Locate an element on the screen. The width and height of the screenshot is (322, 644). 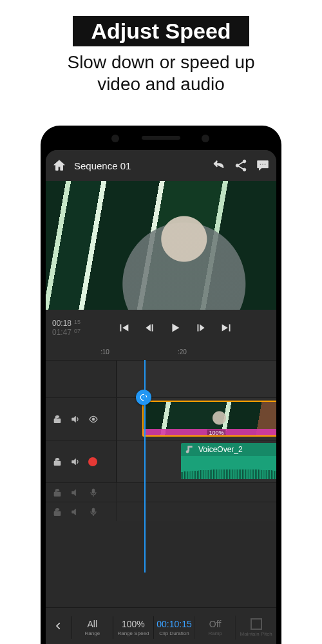
checkbox-icon is located at coordinates (256, 624).